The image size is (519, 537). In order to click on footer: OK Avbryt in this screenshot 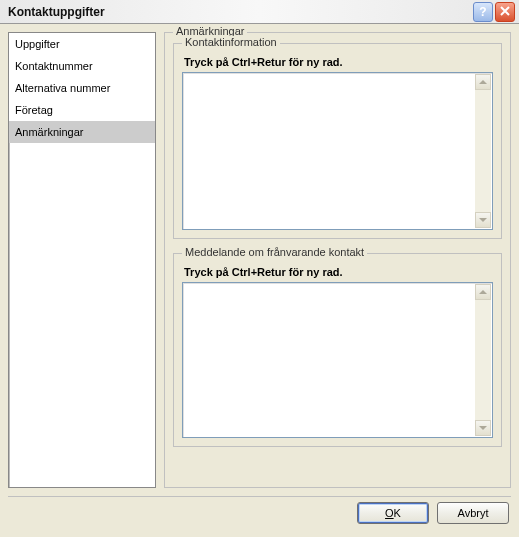, I will do `click(260, 516)`.